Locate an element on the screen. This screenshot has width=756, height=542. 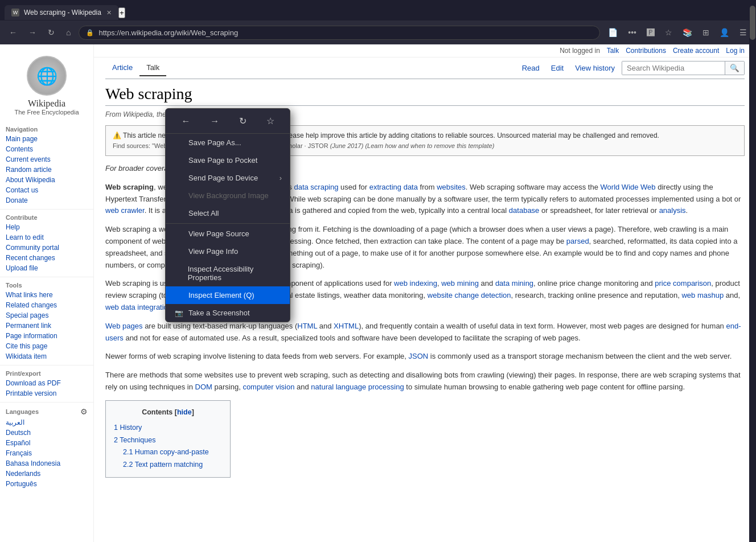
xhtml-link: XHTML is located at coordinates (346, 326).